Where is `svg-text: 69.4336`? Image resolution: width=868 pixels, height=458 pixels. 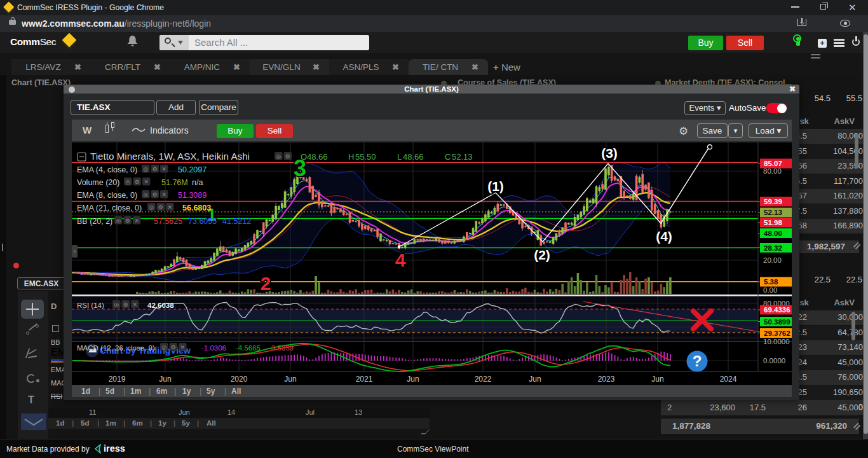 svg-text: 69.4336 is located at coordinates (777, 310).